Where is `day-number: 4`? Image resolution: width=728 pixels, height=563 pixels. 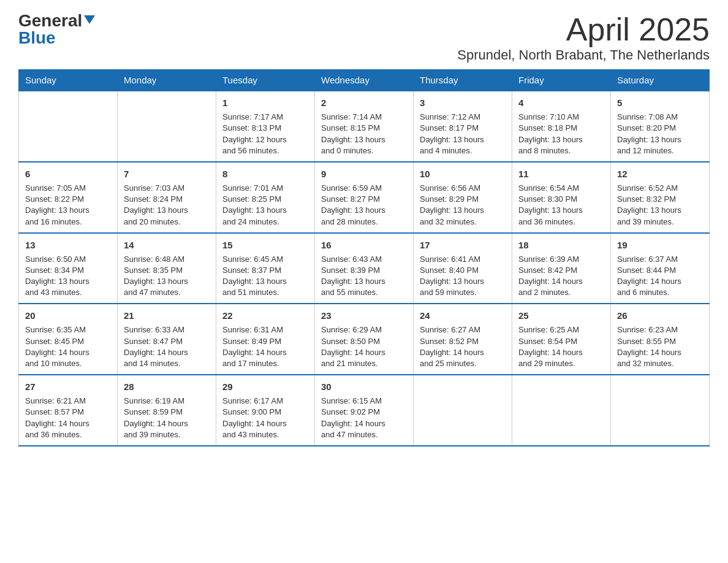
day-number: 4 is located at coordinates (561, 103).